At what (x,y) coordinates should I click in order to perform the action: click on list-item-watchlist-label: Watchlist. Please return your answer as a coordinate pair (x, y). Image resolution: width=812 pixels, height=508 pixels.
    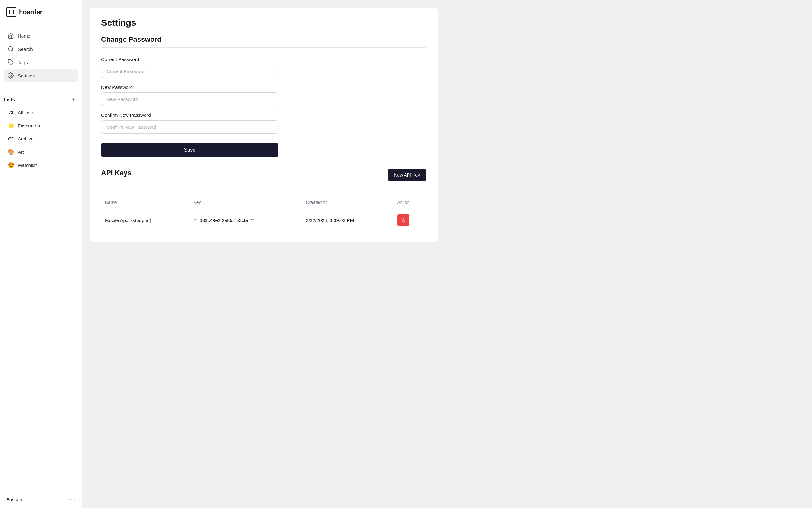
    Looking at the image, I should click on (27, 165).